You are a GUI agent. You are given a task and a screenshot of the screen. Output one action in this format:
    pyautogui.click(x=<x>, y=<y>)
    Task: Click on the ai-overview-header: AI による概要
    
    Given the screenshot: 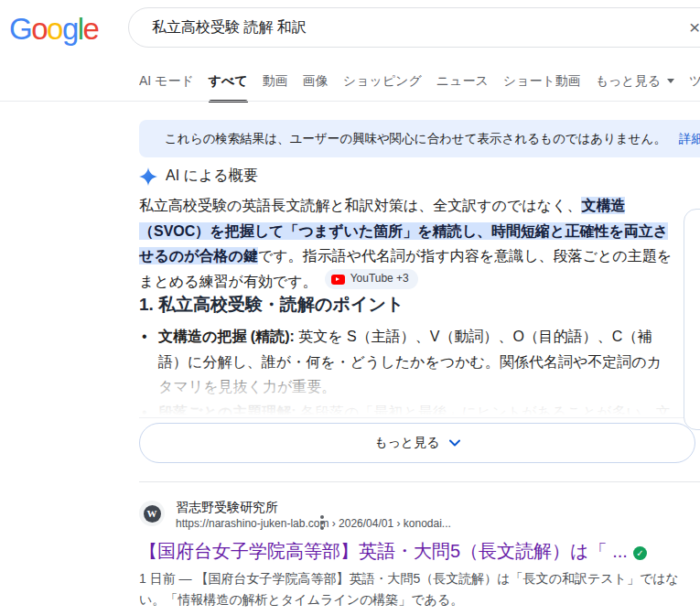 What is the action you would take?
    pyautogui.click(x=199, y=176)
    